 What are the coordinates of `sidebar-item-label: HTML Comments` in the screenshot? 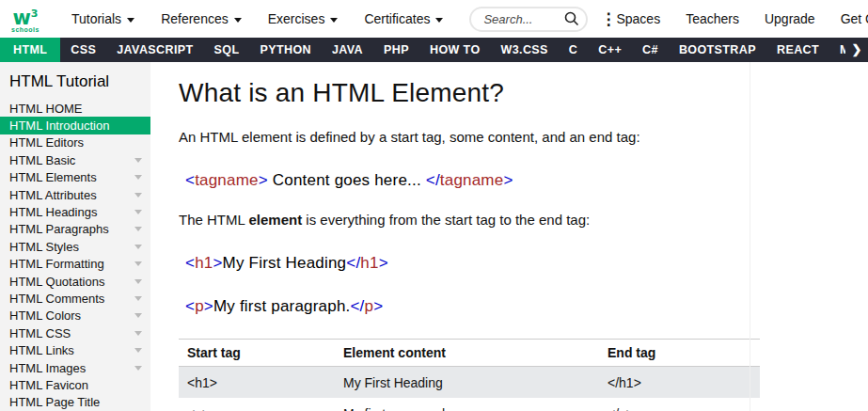 It's located at (56, 299).